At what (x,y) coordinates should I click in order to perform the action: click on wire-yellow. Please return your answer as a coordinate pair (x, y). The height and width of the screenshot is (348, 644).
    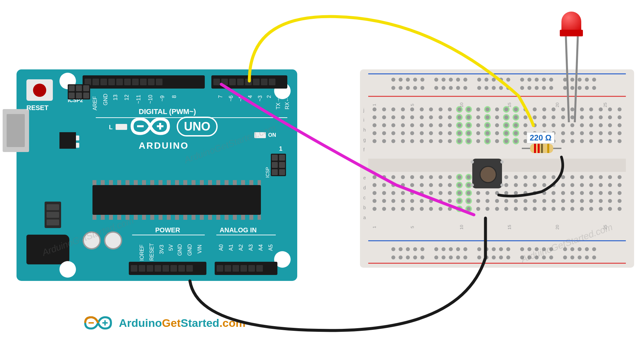
    Looking at the image, I should click on (391, 71).